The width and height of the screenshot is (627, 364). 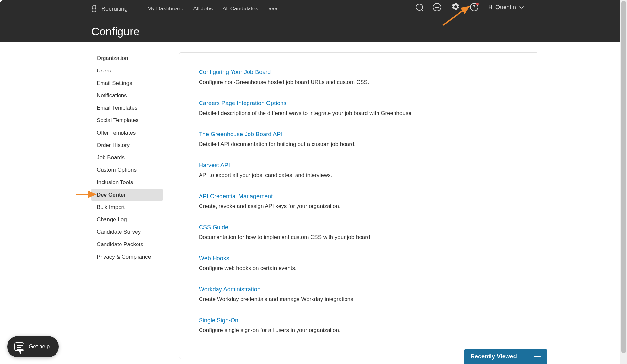 What do you see at coordinates (359, 170) in the screenshot?
I see `config-section: Harvest APIAPI to export all your jobs, …` at bounding box center [359, 170].